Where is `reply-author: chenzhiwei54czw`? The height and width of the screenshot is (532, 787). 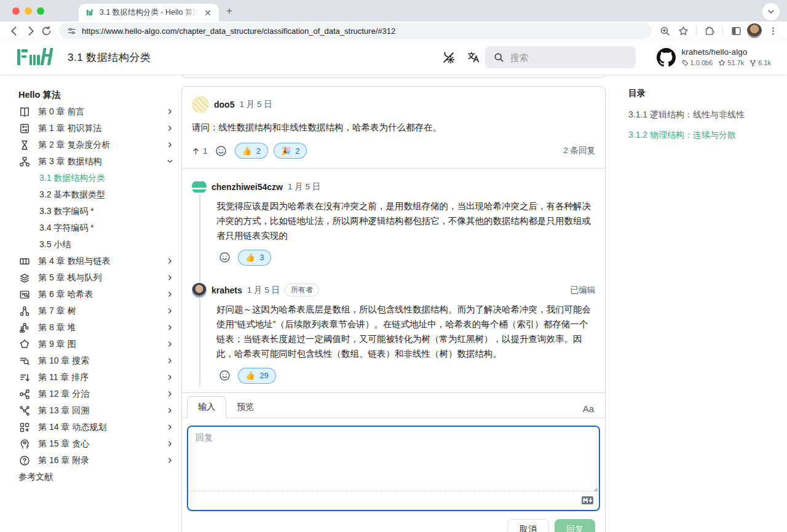
reply-author: chenzhiwei54czw is located at coordinates (247, 187).